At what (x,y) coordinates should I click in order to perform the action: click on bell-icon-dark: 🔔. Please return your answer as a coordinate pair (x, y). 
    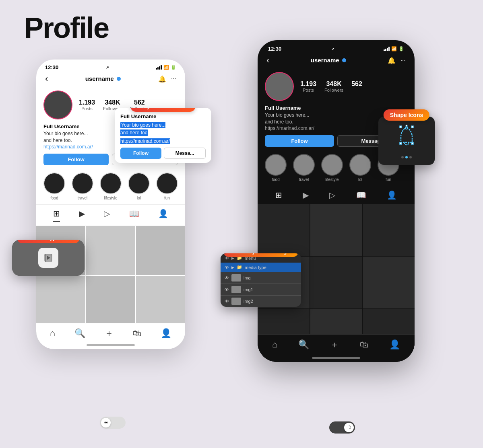
    Looking at the image, I should click on (392, 60).